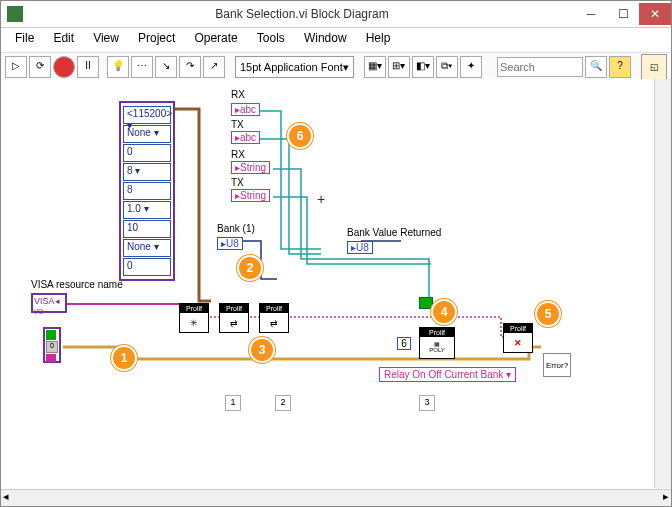  What do you see at coordinates (557, 365) in the screenshot?
I see `error-handler-vi: Error?` at bounding box center [557, 365].